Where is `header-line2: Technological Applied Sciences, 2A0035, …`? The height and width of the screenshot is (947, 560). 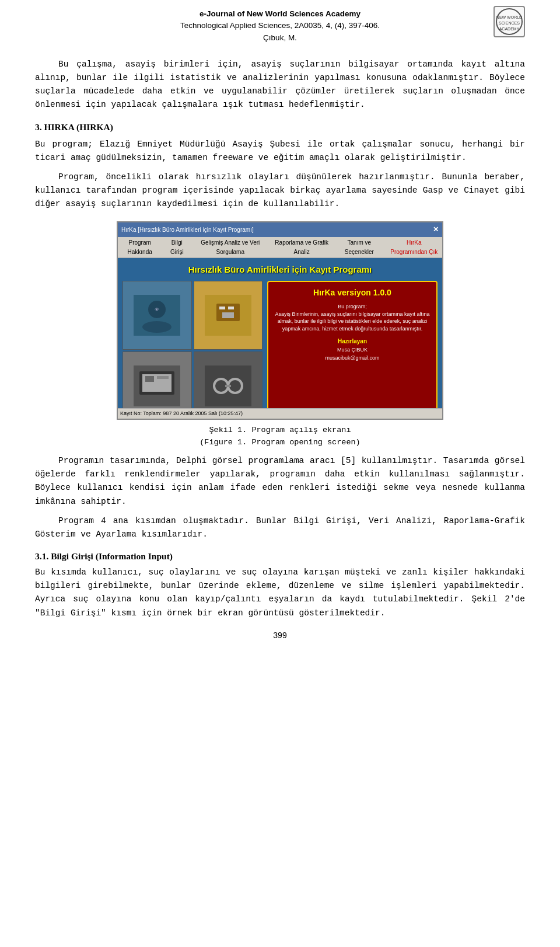 header-line2: Technological Applied Sciences, 2A0035, … is located at coordinates (280, 26).